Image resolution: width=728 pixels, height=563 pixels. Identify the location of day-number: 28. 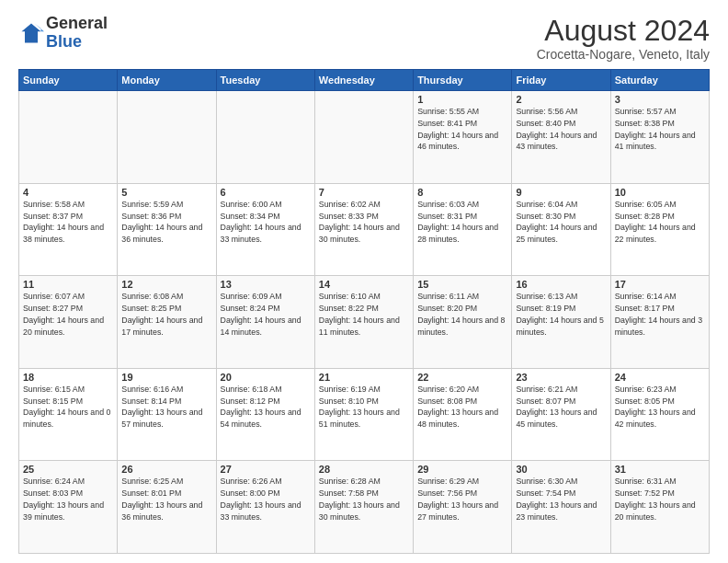
(364, 469).